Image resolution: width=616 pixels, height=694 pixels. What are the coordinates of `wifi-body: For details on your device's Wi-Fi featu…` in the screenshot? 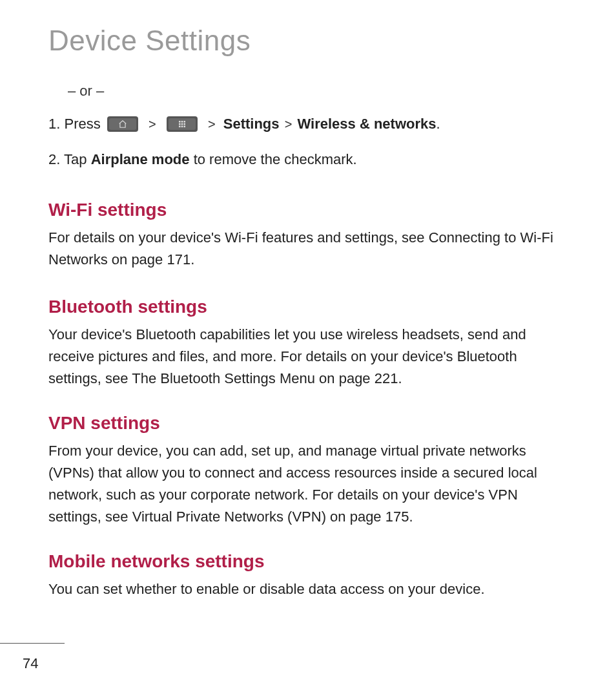 It's located at (308, 249).